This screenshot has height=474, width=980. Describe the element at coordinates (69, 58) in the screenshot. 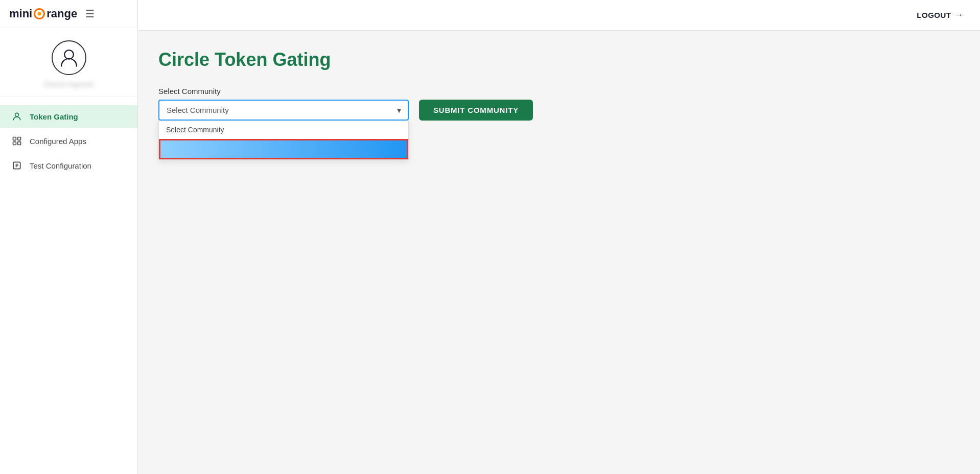

I see `user-icon` at that location.